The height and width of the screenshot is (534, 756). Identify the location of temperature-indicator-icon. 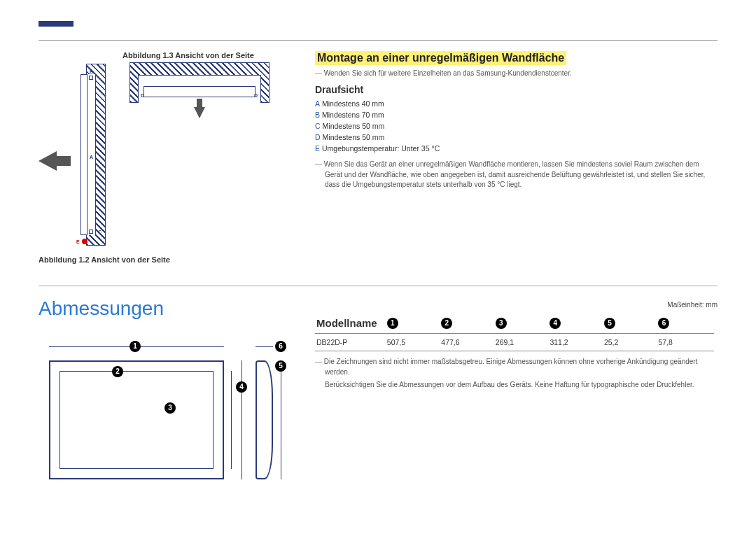
(85, 241).